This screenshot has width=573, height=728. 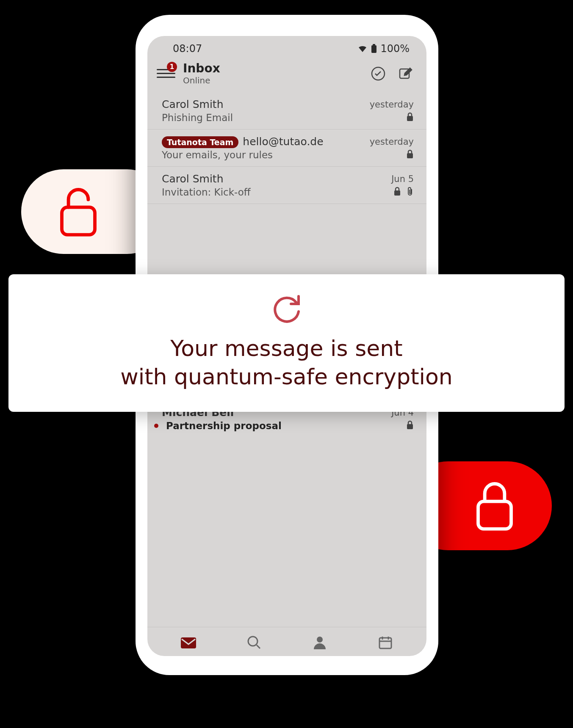 What do you see at coordinates (320, 643) in the screenshot?
I see `person-icon` at bounding box center [320, 643].